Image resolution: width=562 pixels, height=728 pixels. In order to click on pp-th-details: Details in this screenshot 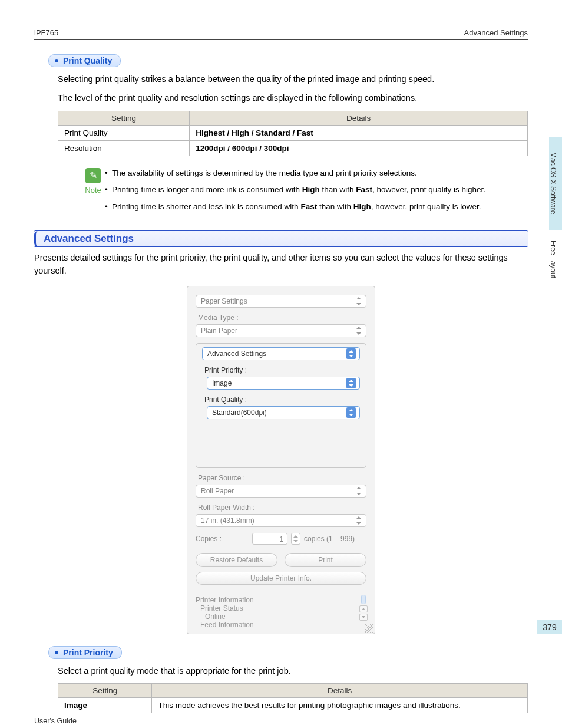, I will do `click(340, 691)`.